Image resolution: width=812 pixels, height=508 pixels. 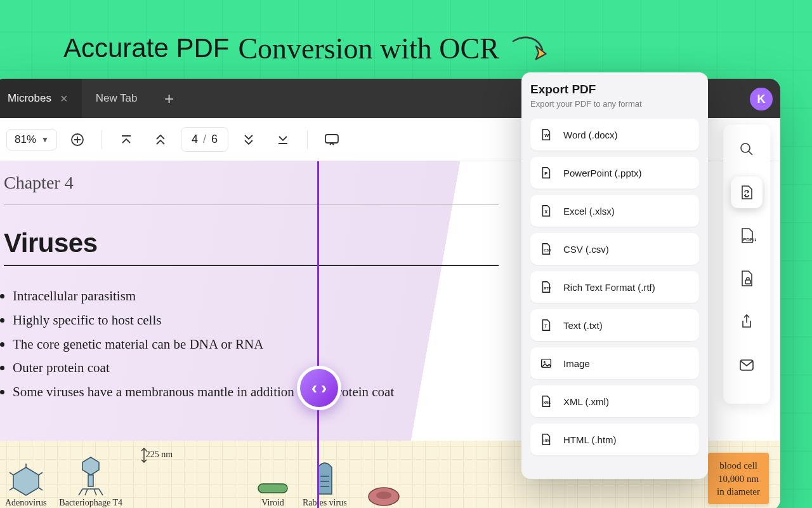 What do you see at coordinates (308, 48) in the screenshot?
I see `hero-title: Accurate PDF Conversion with OCR` at bounding box center [308, 48].